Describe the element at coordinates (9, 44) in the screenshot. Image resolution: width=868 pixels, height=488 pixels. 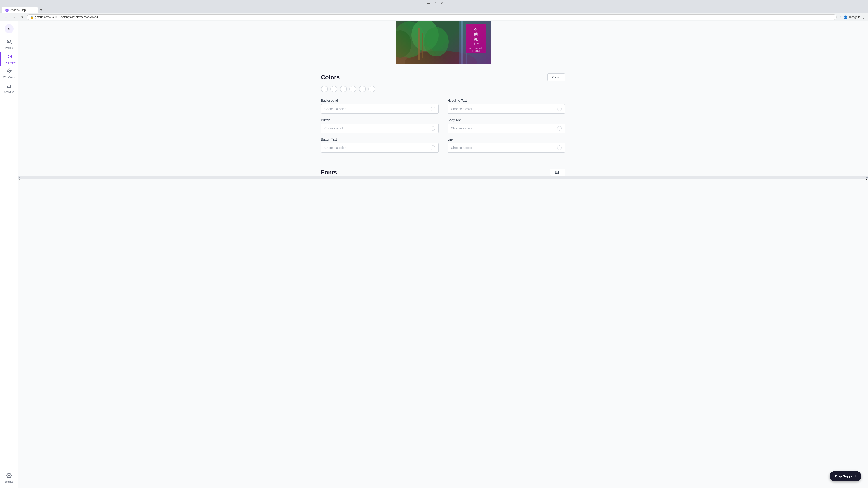
I see `sidebar-item-people: People` at that location.